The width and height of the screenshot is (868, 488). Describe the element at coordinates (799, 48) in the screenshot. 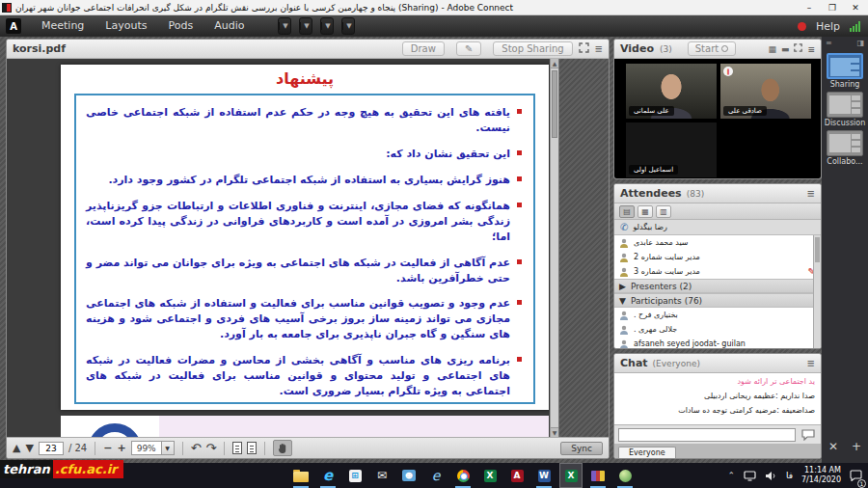

I see `video-fullscreen-icon` at that location.